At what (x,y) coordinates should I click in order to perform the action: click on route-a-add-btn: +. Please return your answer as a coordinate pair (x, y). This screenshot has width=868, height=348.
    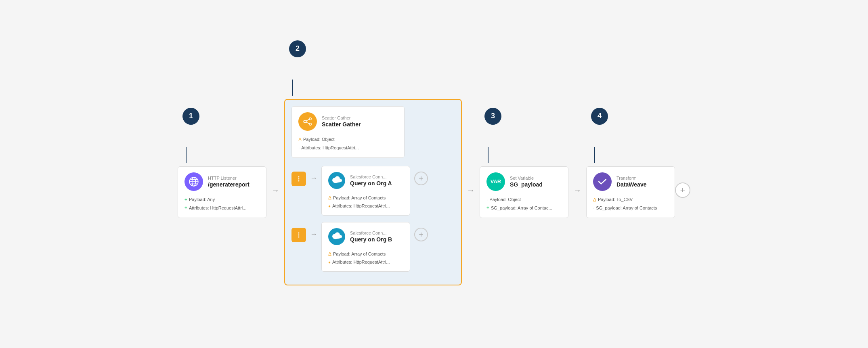
    Looking at the image, I should click on (421, 178).